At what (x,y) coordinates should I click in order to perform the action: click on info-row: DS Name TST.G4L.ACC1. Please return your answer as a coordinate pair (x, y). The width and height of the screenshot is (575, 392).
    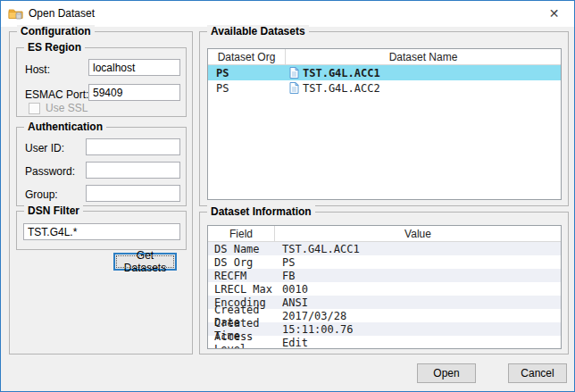
    Looking at the image, I should click on (384, 248).